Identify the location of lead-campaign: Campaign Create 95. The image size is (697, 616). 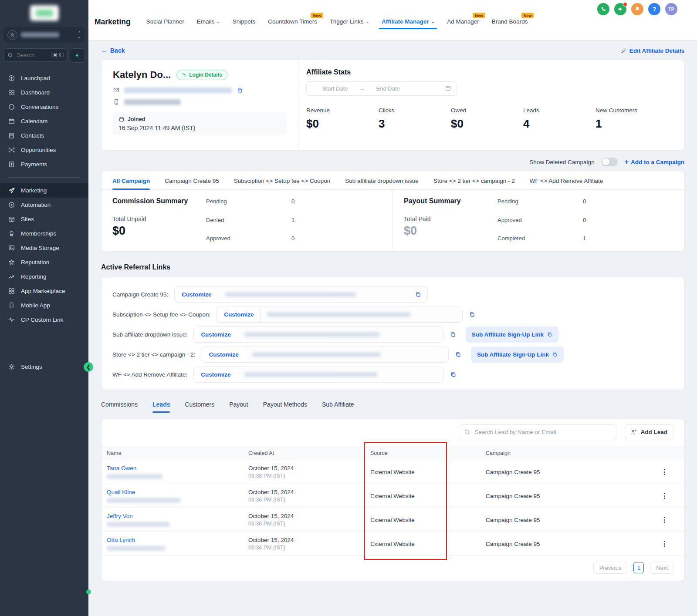
(565, 520).